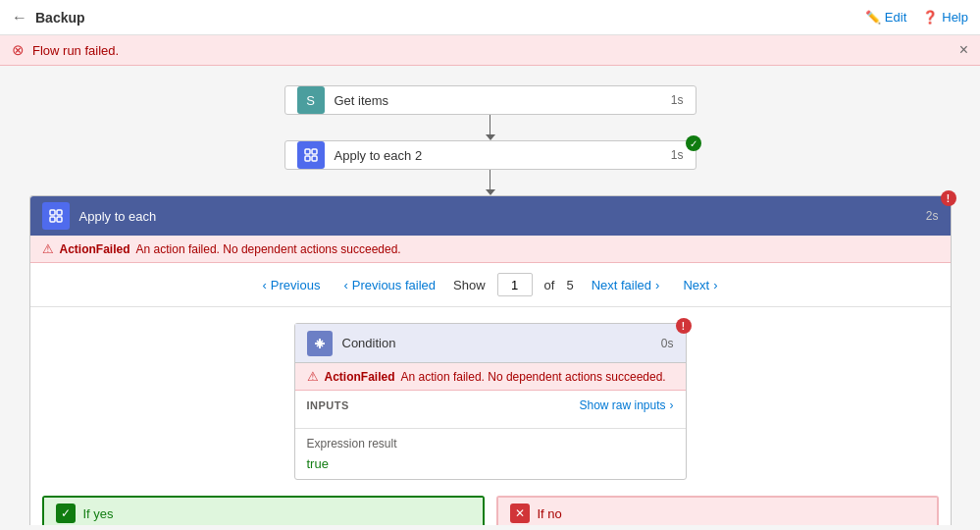 The height and width of the screenshot is (530, 980). What do you see at coordinates (292, 285) in the screenshot?
I see `previous-button: ‹ Previous` at bounding box center [292, 285].